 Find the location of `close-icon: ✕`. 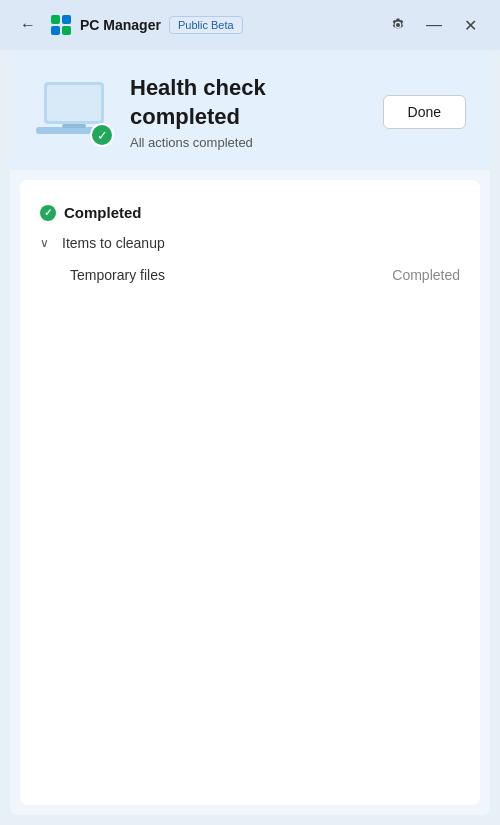

close-icon: ✕ is located at coordinates (470, 26).